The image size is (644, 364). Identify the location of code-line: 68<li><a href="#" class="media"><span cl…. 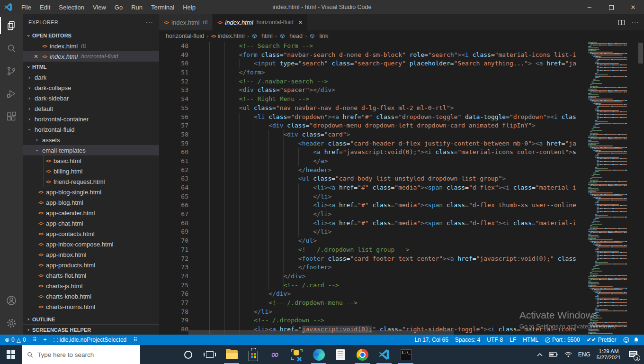
(371, 224).